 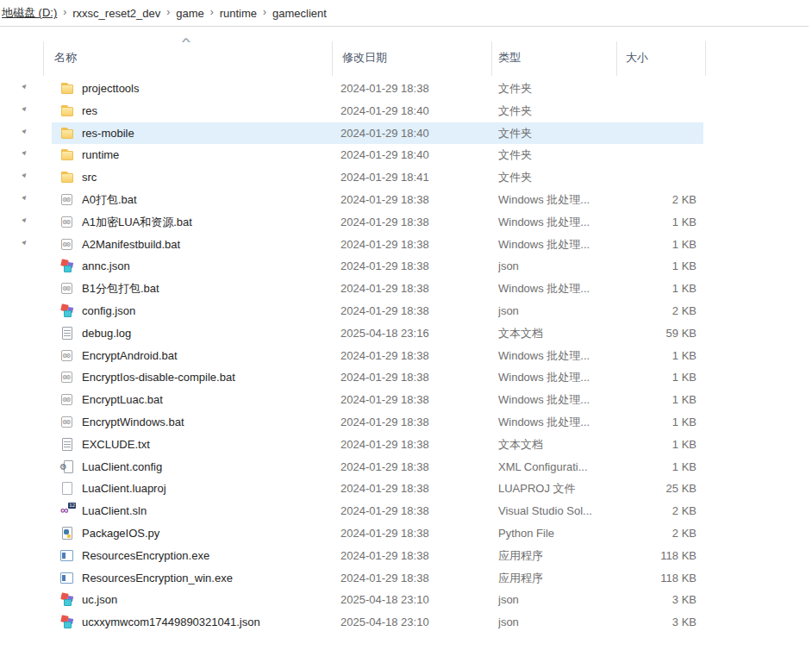 I want to click on file-type: 文件夹, so click(x=555, y=178).